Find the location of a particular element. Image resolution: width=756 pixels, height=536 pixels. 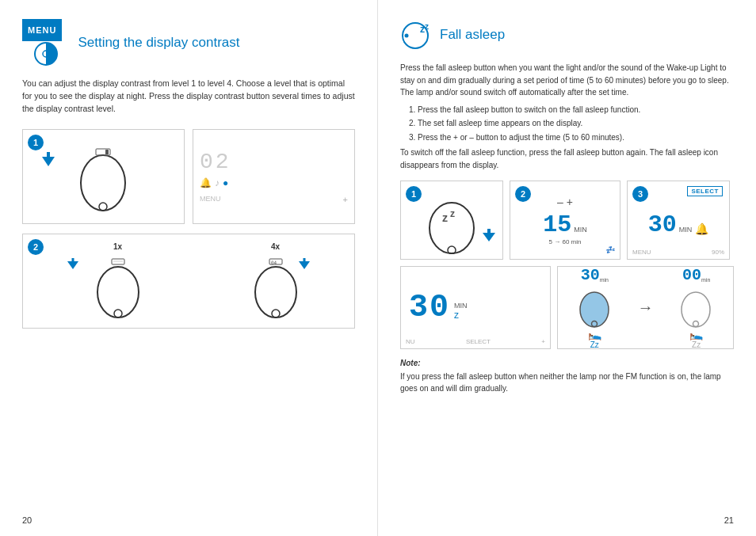

step2-circle: 2 is located at coordinates (36, 247).